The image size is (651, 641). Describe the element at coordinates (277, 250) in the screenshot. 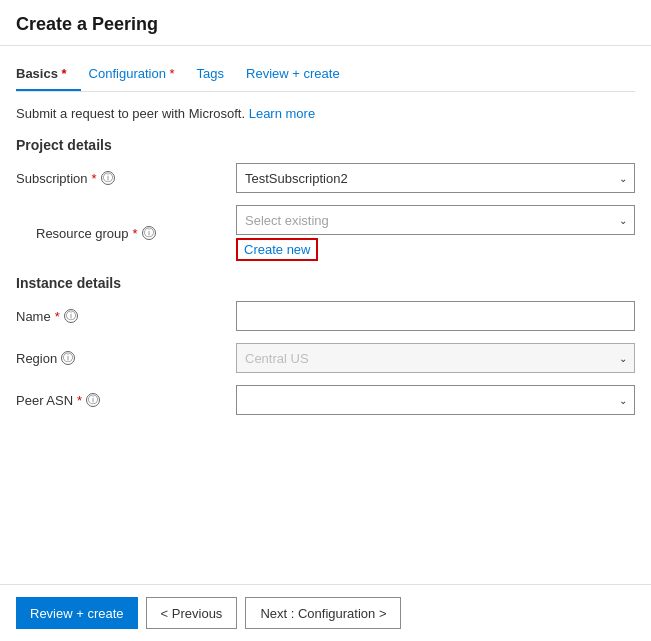

I see `create-new-button: Create new` at that location.